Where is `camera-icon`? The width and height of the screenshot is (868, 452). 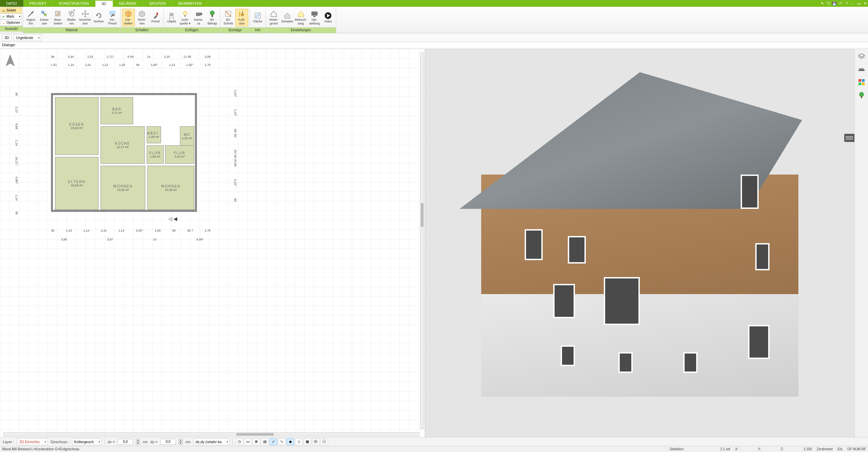
camera-icon is located at coordinates (199, 14).